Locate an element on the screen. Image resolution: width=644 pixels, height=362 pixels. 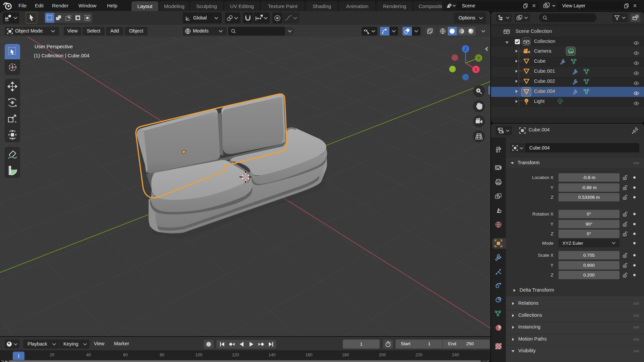
svg-text: Z is located at coordinates (466, 49).